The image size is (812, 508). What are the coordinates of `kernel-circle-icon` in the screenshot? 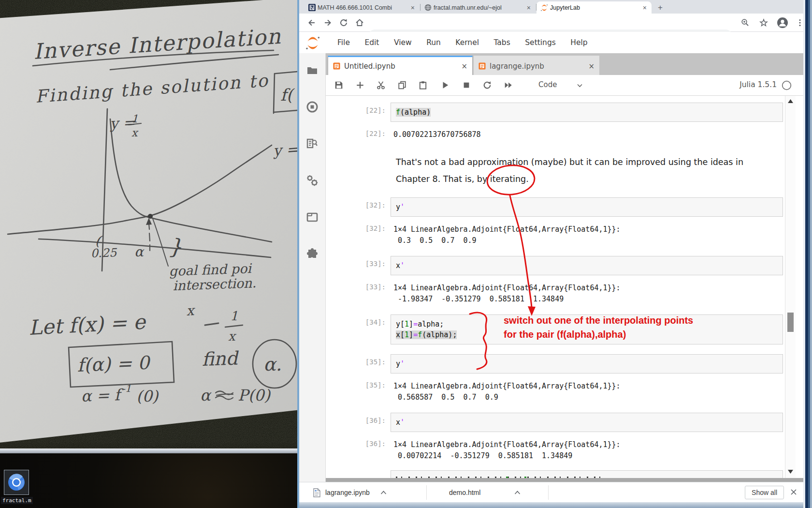 It's located at (787, 85).